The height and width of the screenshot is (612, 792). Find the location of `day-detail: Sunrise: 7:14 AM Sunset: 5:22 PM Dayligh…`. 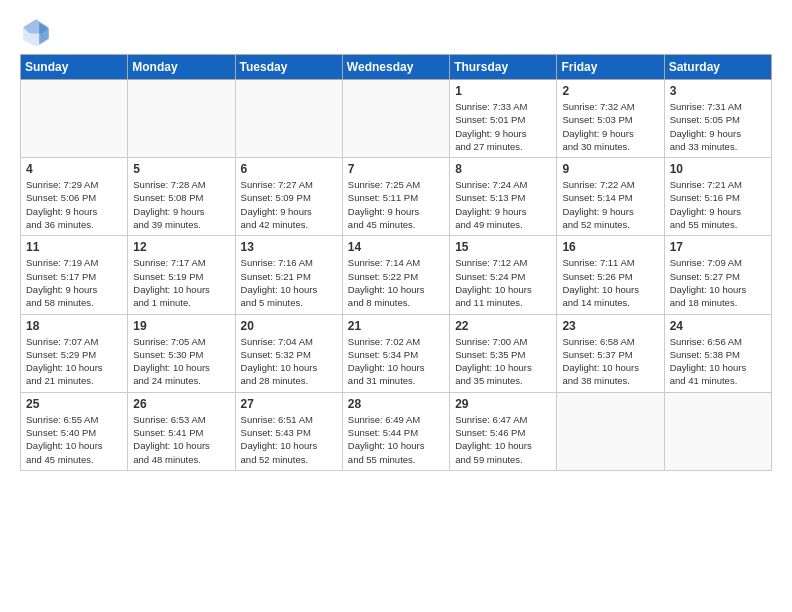

day-detail: Sunrise: 7:14 AM Sunset: 5:22 PM Dayligh… is located at coordinates (396, 282).